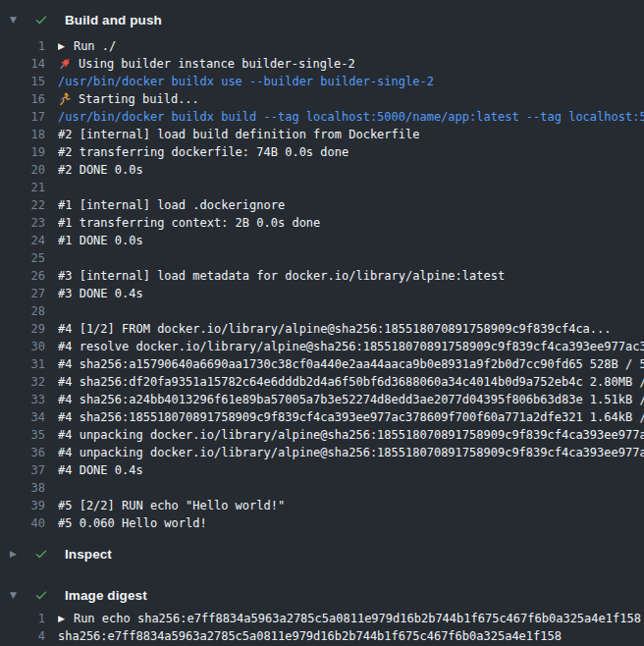 The width and height of the screenshot is (644, 646). I want to click on line-number: 23, so click(23, 223).